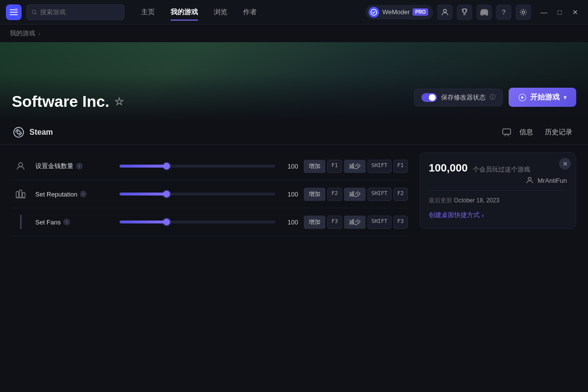 The width and height of the screenshot is (588, 392). I want to click on mod-info-dot-reputation: i, so click(83, 194).